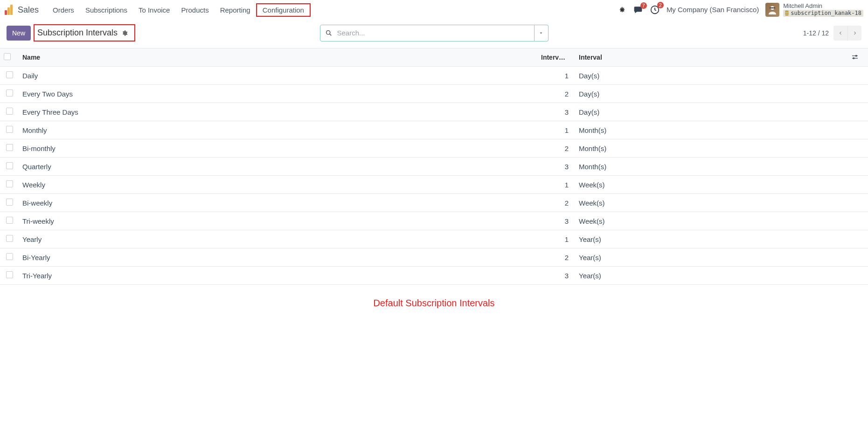 This screenshot has height=440, width=868. What do you see at coordinates (772, 10) in the screenshot?
I see `avatar-icon` at bounding box center [772, 10].